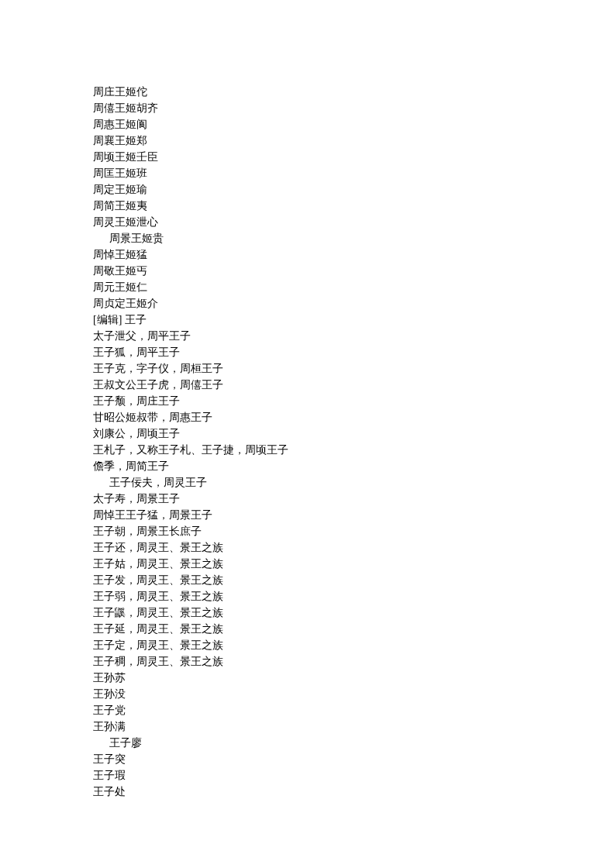 This screenshot has height=868, width=614. I want to click on text-line: 王札子，又称王子札、王子捷，周顷王子, so click(354, 450).